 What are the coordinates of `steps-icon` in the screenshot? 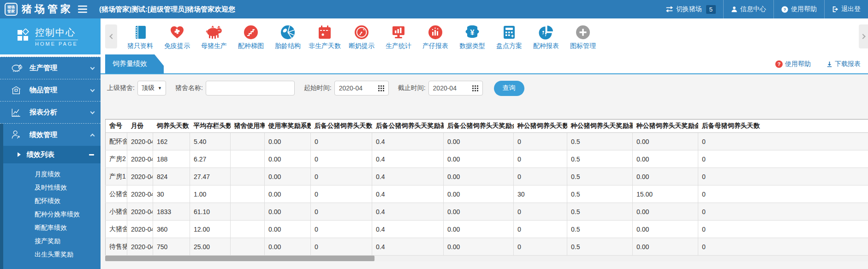 It's located at (251, 32).